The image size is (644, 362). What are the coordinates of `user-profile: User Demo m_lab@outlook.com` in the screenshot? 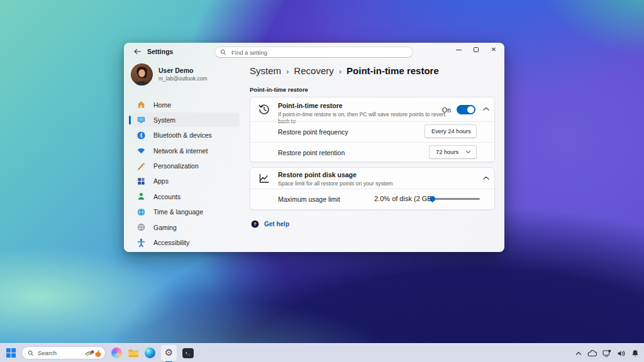 It's located at (169, 74).